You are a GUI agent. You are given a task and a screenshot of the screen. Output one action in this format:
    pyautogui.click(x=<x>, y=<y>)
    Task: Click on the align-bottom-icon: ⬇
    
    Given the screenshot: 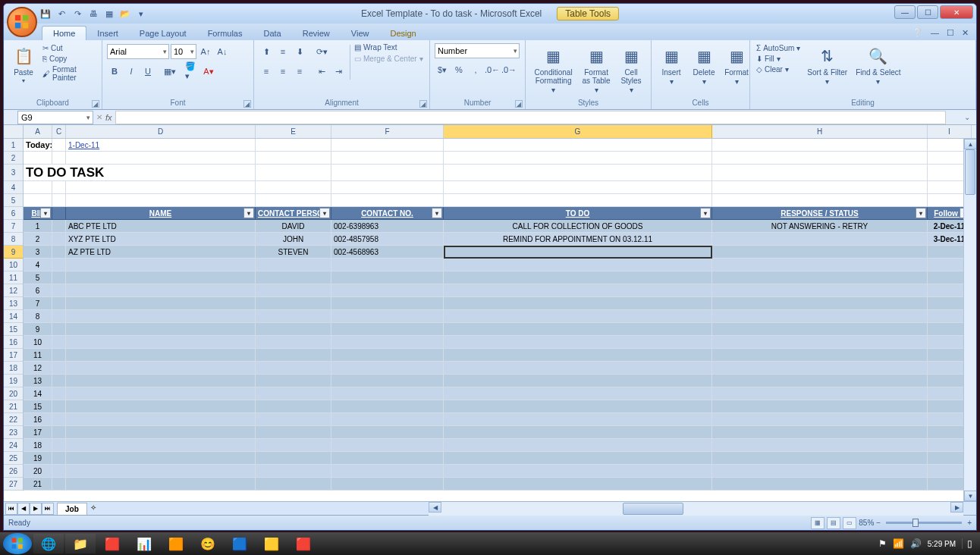 What is the action you would take?
    pyautogui.click(x=300, y=52)
    